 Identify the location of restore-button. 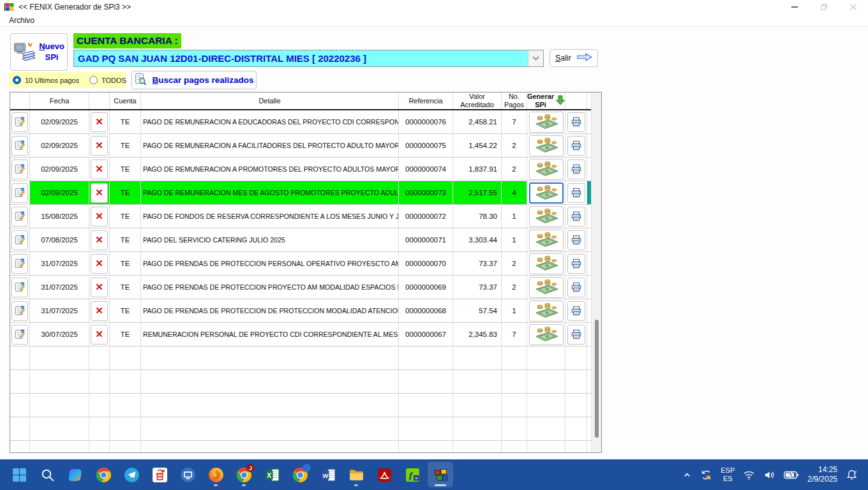
(824, 7).